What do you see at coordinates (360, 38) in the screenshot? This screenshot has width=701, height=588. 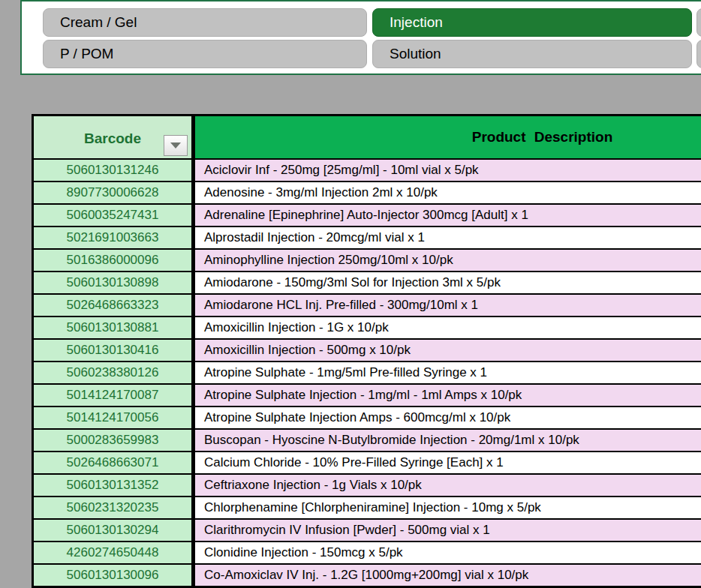 I see `slicer-panel: Cream / Gel Injection P / POM Solution` at bounding box center [360, 38].